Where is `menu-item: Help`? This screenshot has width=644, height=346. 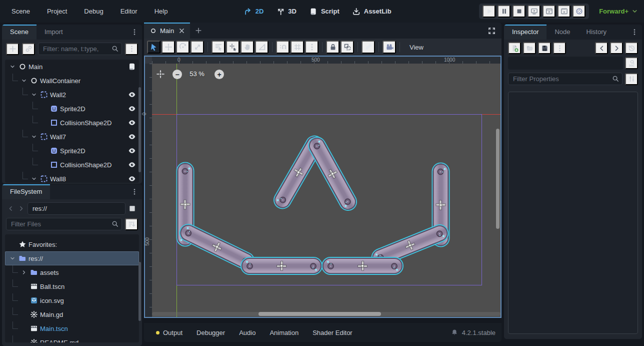
menu-item: Help is located at coordinates (161, 11).